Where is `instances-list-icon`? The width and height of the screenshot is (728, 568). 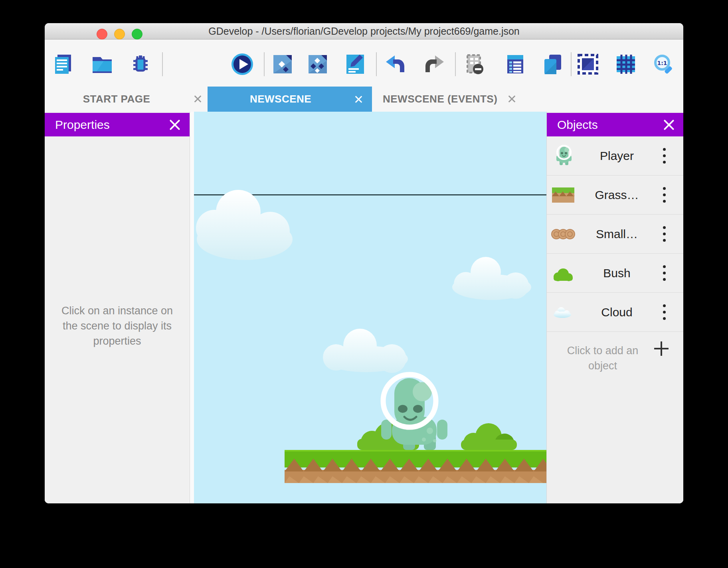 instances-list-icon is located at coordinates (515, 64).